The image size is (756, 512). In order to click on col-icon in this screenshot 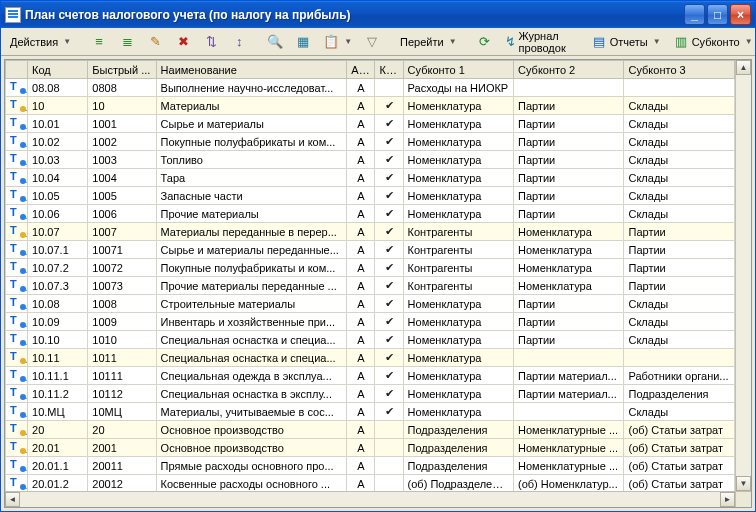, I will do `click(17, 70)`.